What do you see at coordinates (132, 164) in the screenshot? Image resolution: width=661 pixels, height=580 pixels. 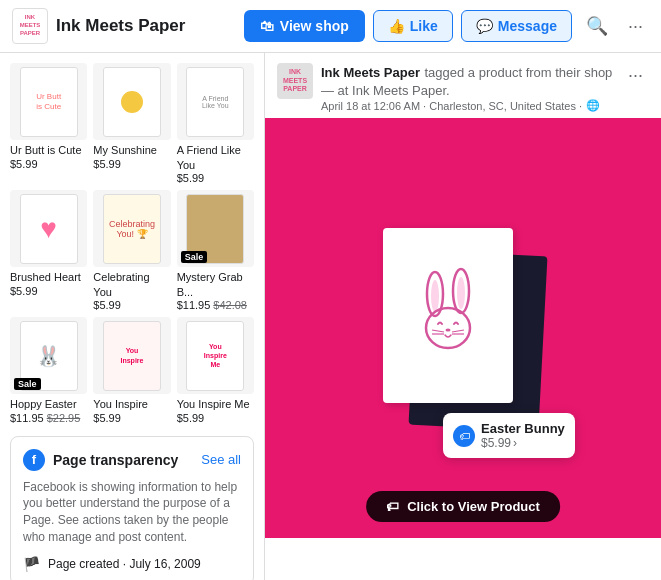 I see `product-price-2: $5.99` at bounding box center [132, 164].